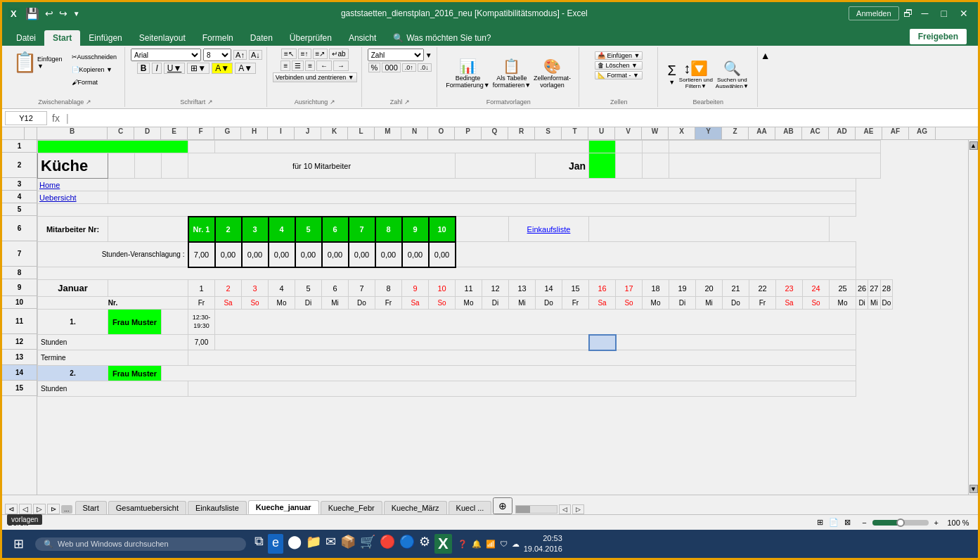  I want to click on taskbar-mail-icon: ✉, so click(330, 544).